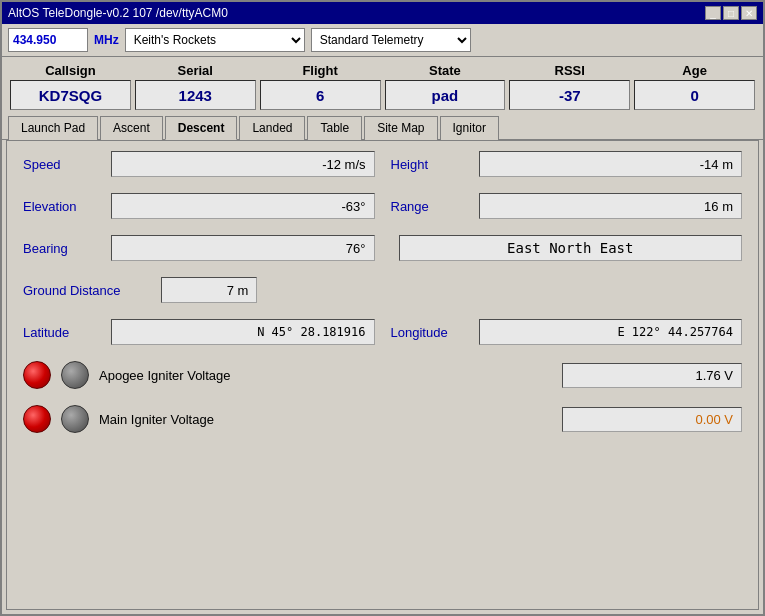 The width and height of the screenshot is (765, 616). What do you see at coordinates (63, 332) in the screenshot?
I see `latitude-label: Latitude` at bounding box center [63, 332].